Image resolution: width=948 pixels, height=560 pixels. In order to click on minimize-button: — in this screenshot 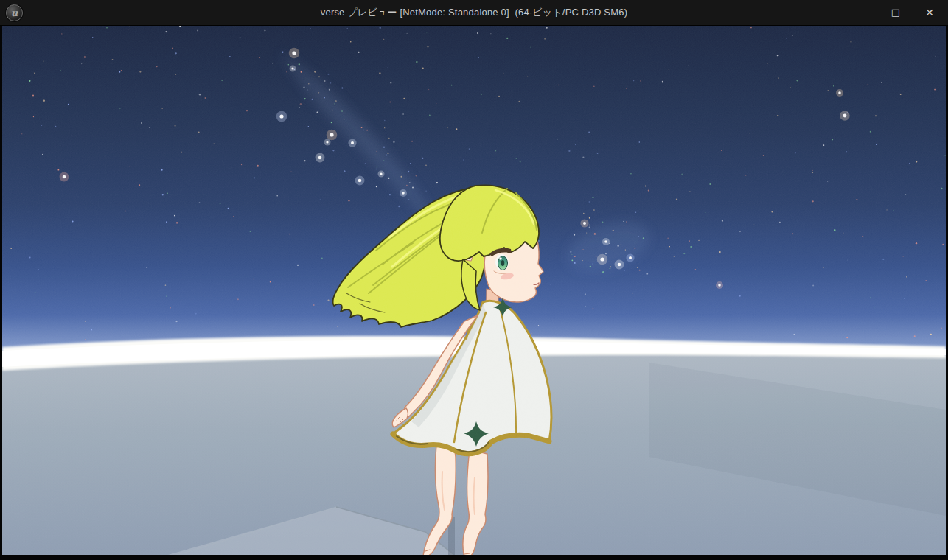, I will do `click(862, 13)`.